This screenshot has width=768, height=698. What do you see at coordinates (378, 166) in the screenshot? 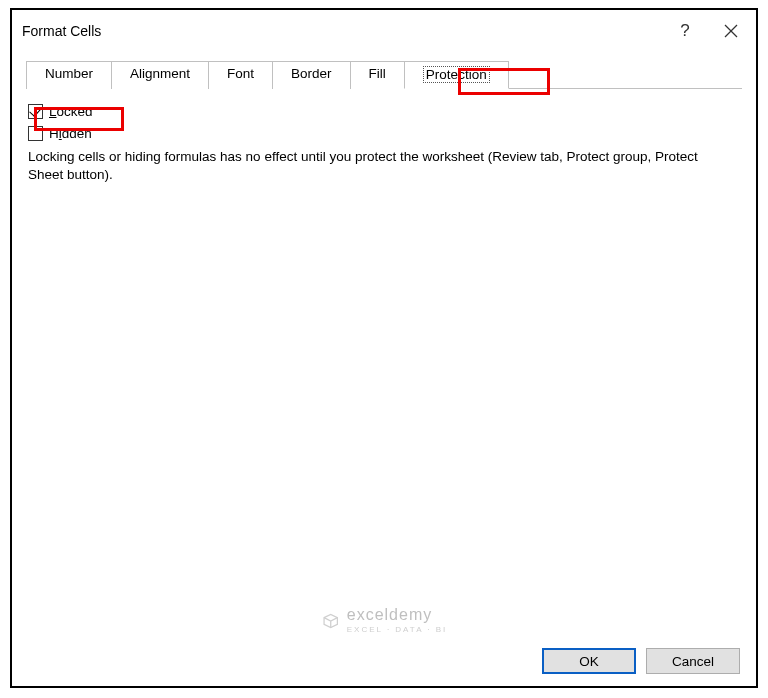
I see `protection-description: Locking cells or hiding formulas has no …` at bounding box center [378, 166].